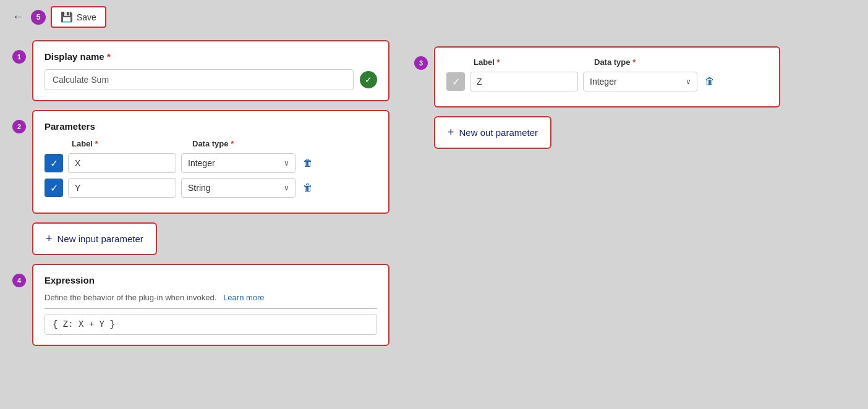 Image resolution: width=868 pixels, height=409 pixels. Describe the element at coordinates (368, 80) in the screenshot. I see `valid-checkmark: ✓` at that location.